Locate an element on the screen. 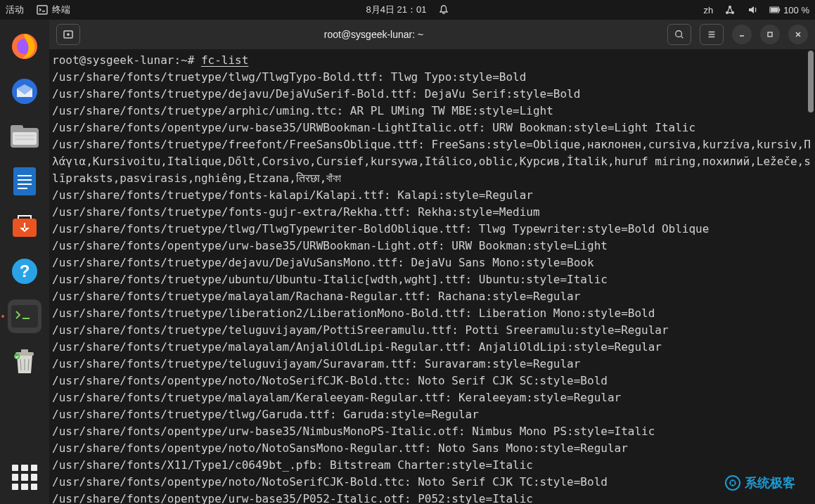 Image resolution: width=815 pixels, height=504 pixels. network-icon is located at coordinates (730, 10).